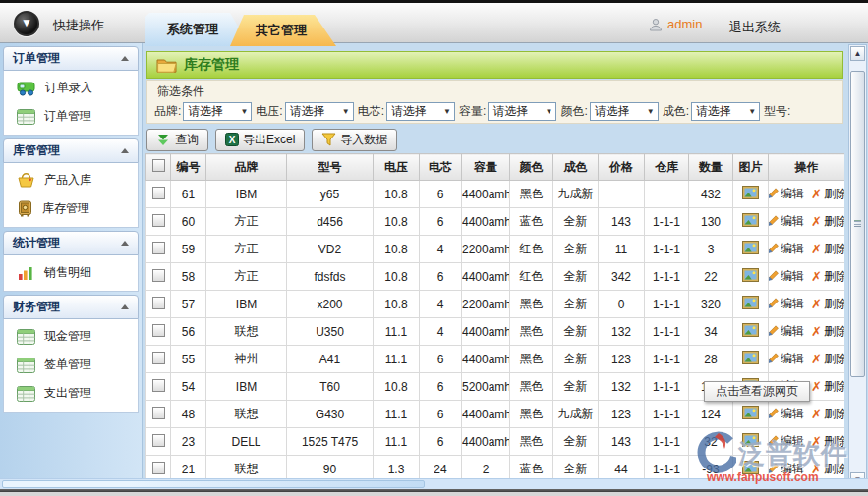 This screenshot has width=868, height=496. I want to click on import-data-button: 导入数据, so click(354, 139).